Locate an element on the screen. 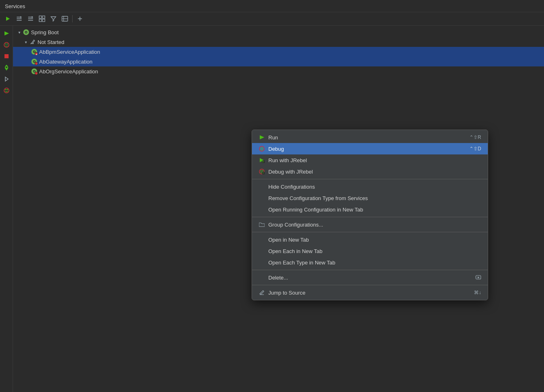 The height and width of the screenshot is (392, 544). spring-boot-arrow: ▾ is located at coordinates (19, 32).